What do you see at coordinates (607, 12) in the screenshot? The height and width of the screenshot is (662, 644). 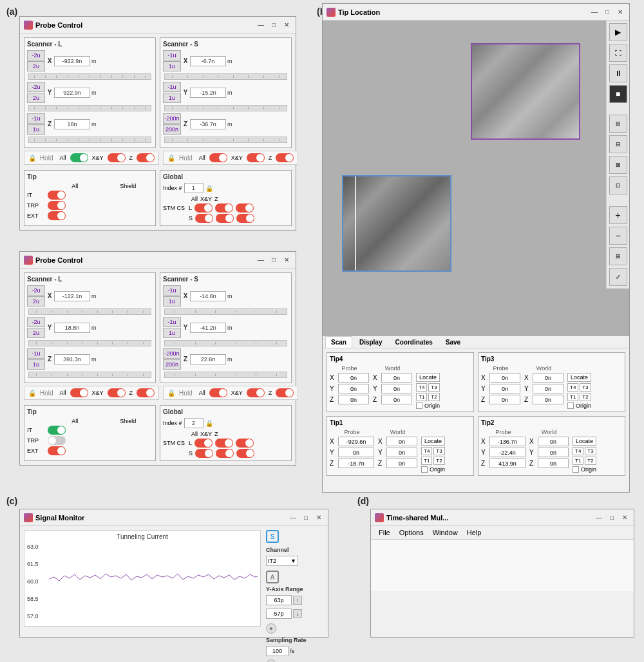 I see `tip-location-maximize: □` at bounding box center [607, 12].